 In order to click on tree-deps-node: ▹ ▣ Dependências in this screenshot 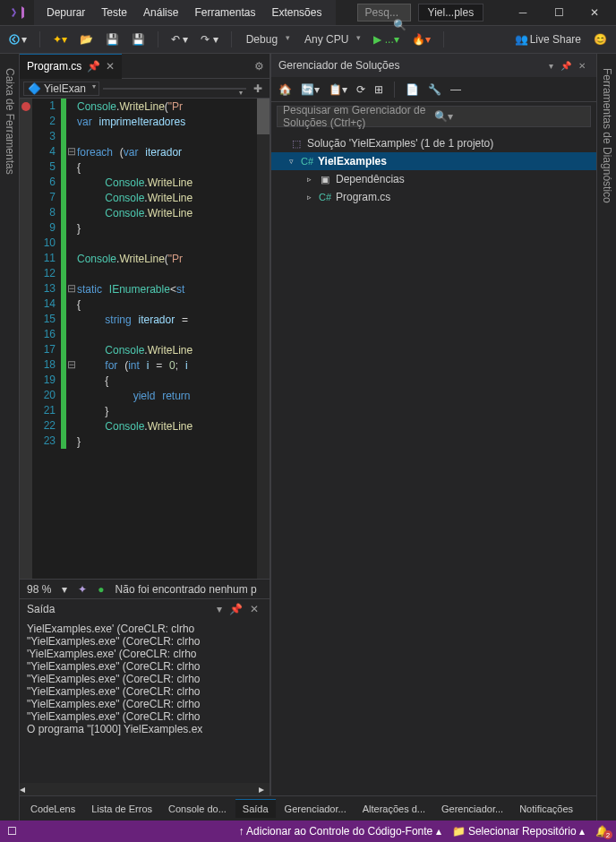, I will do `click(433, 179)`.